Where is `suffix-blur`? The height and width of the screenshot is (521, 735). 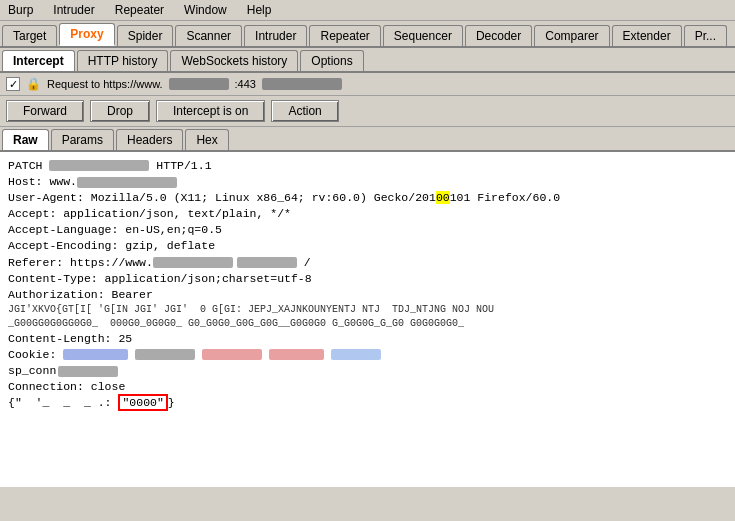
suffix-blur is located at coordinates (302, 84).